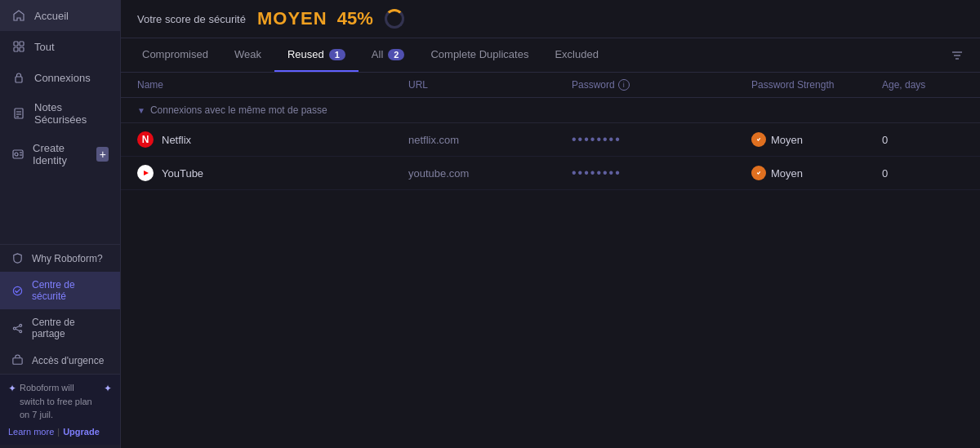  What do you see at coordinates (759, 140) in the screenshot?
I see `strength-icon-netflix` at bounding box center [759, 140].